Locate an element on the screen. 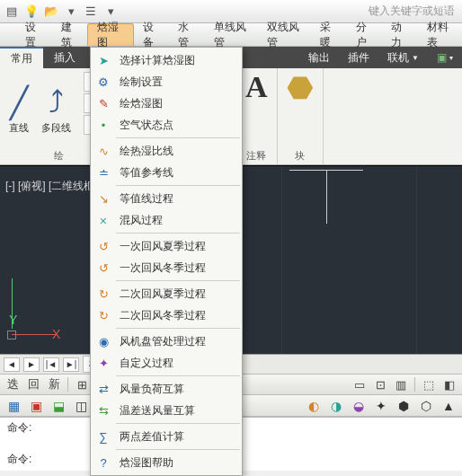  menu-item-2: ✎绘焓湿图 is located at coordinates (166, 103).